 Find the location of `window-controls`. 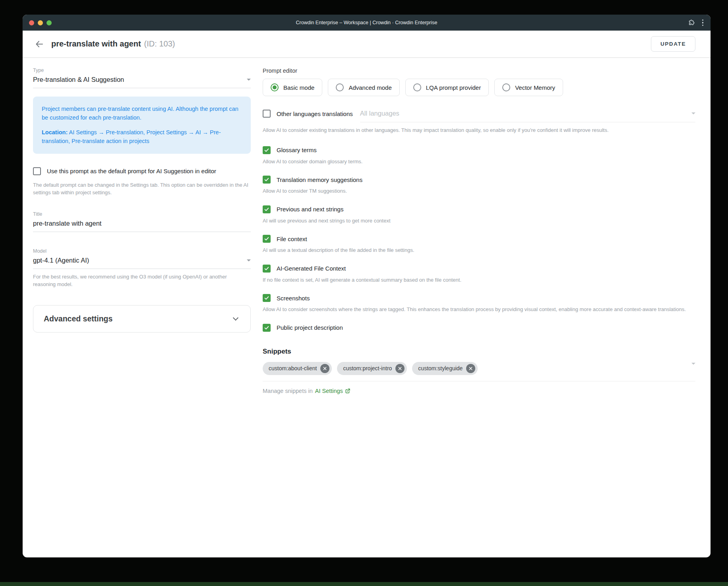

window-controls is located at coordinates (41, 23).